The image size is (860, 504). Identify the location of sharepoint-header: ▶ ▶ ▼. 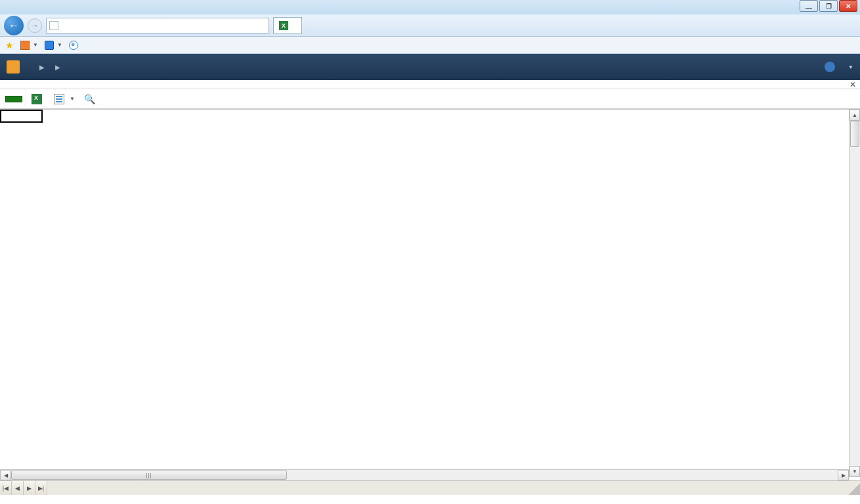
(430, 67).